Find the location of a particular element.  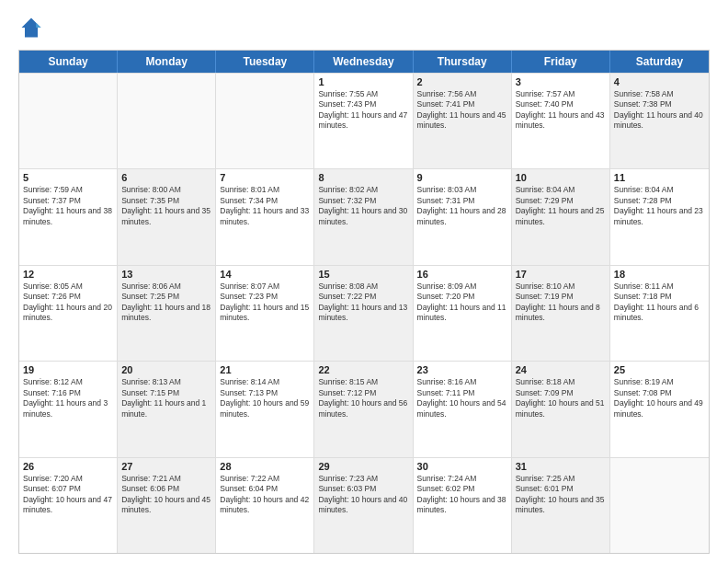

sunrise-text: Sunrise: 7:57 AM is located at coordinates (561, 94).